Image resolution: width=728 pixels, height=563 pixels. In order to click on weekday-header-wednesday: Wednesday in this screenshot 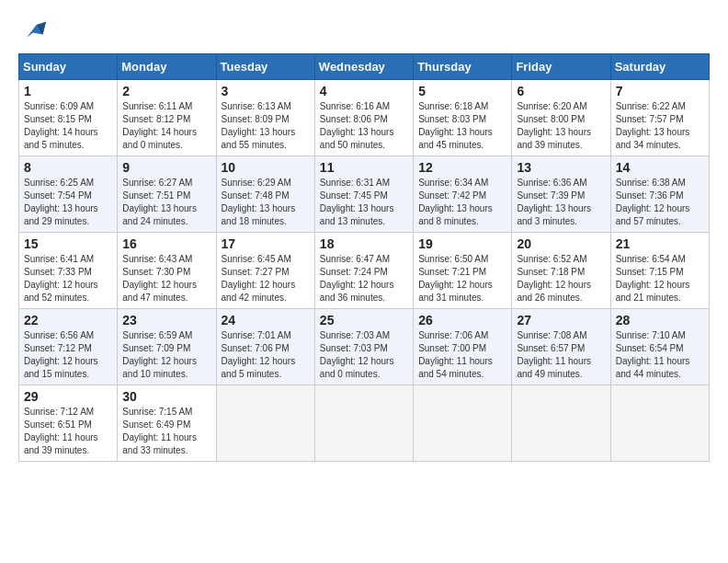, I will do `click(364, 67)`.